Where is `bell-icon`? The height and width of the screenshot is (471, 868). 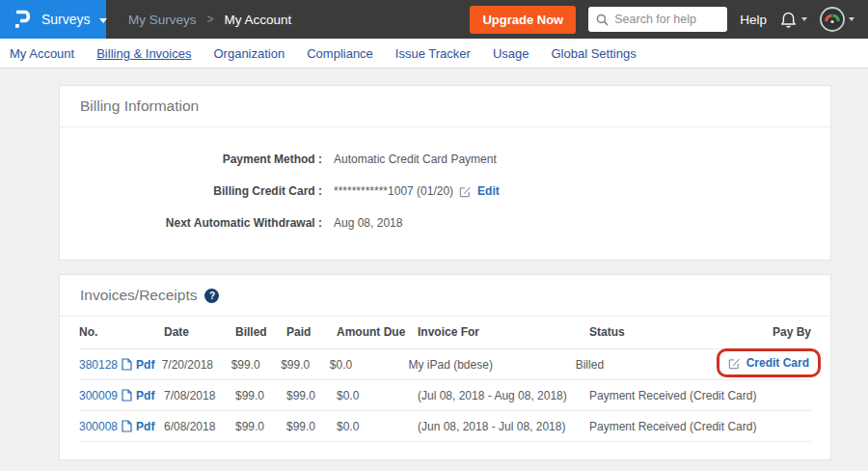 bell-icon is located at coordinates (789, 19).